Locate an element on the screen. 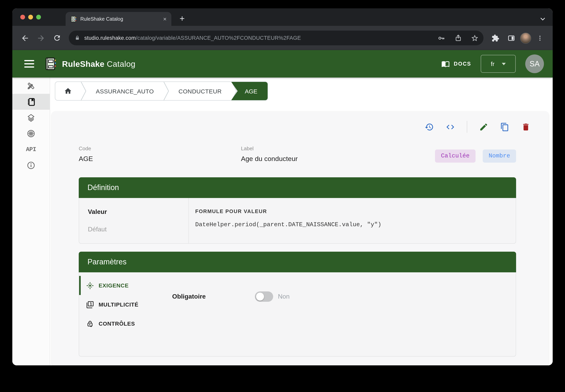  label-field: Label Age du conducteur is located at coordinates (338, 154).